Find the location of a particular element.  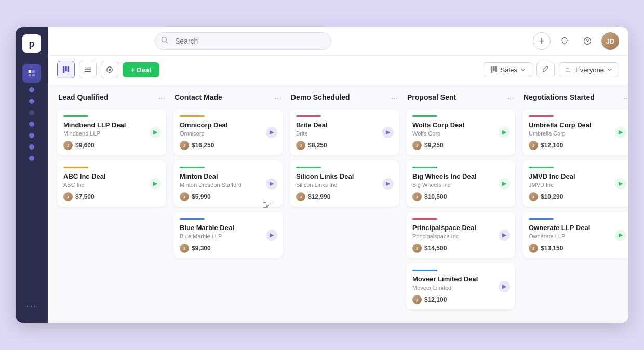

help-icon-btn is located at coordinates (587, 41).